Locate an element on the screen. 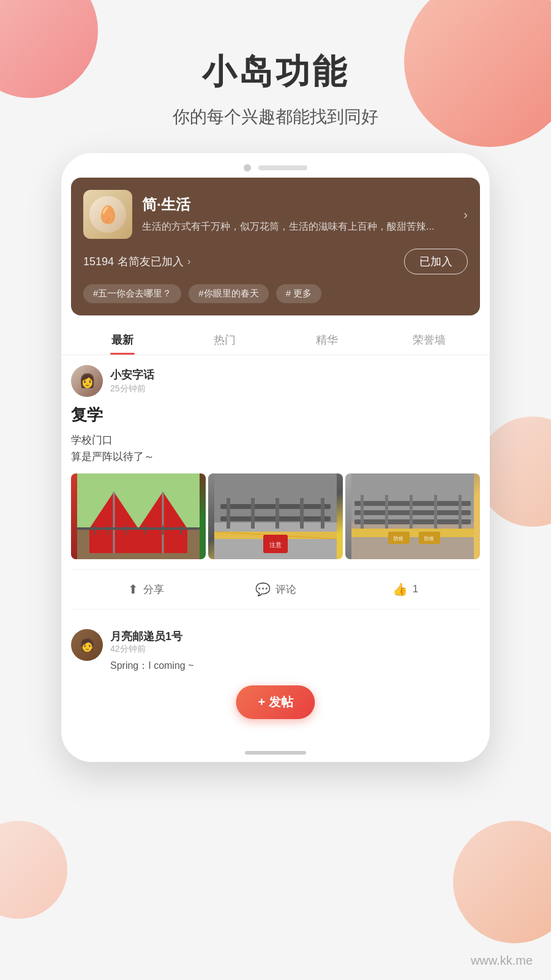  home-bar is located at coordinates (276, 753).